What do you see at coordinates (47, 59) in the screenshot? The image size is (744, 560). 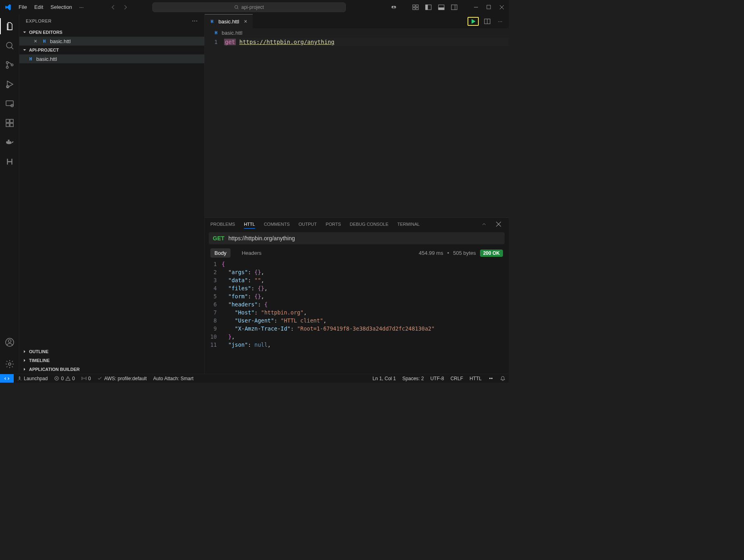 I see `project-file-label: basic.httl` at bounding box center [47, 59].